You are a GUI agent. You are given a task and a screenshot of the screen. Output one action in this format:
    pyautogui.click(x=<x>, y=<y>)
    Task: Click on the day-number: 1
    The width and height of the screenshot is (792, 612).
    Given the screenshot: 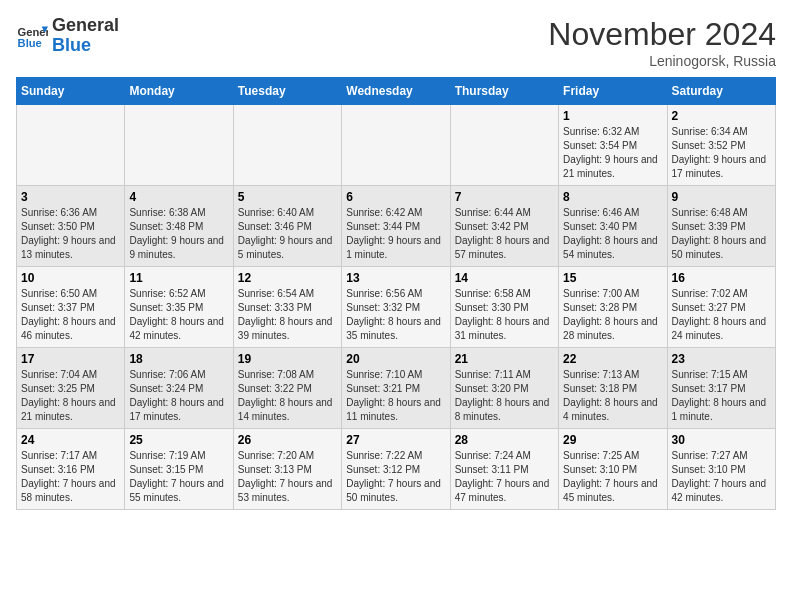 What is the action you would take?
    pyautogui.click(x=612, y=116)
    